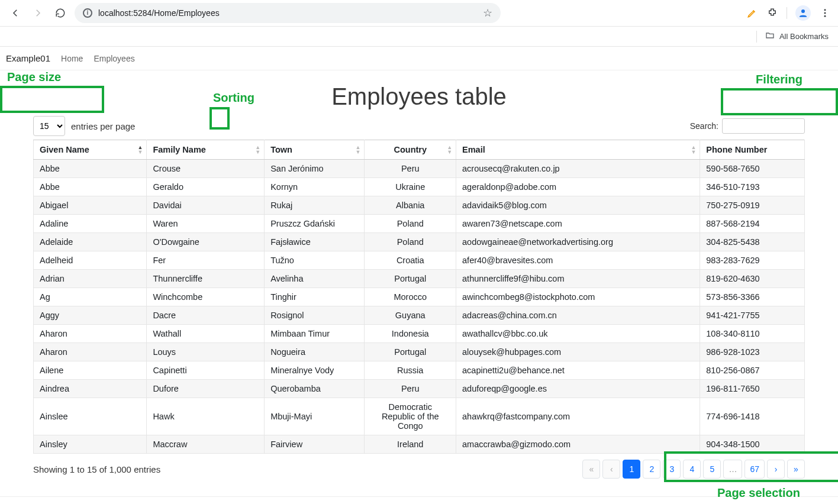  What do you see at coordinates (419, 169) in the screenshot?
I see `table-row: AbbeCrouseSan JerónimoPeruacrousecq@raku…` at bounding box center [419, 169].